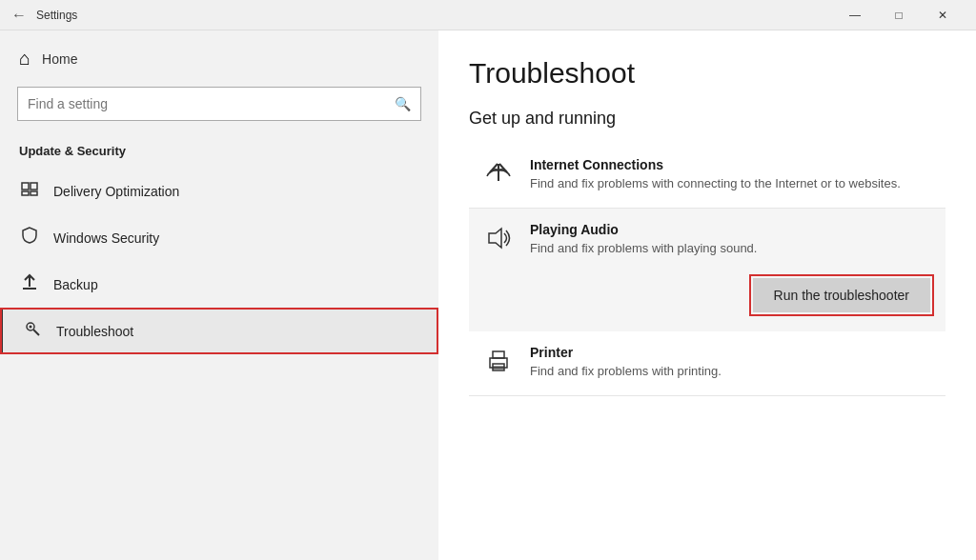  What do you see at coordinates (707, 270) in the screenshot?
I see `audio-item: Playing Audio Find and fix problems with…` at bounding box center [707, 270].